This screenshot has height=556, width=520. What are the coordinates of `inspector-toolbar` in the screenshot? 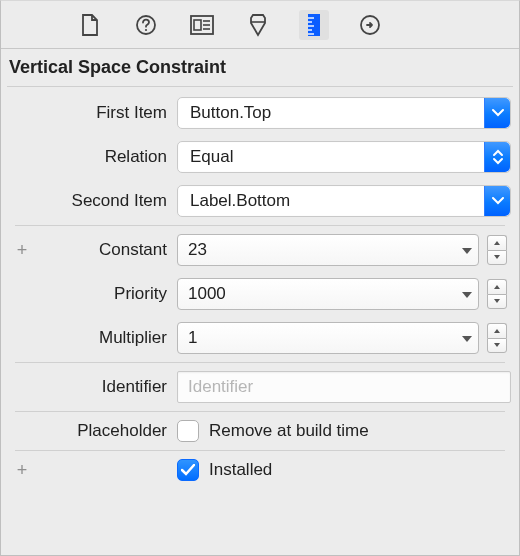 It's located at (260, 25).